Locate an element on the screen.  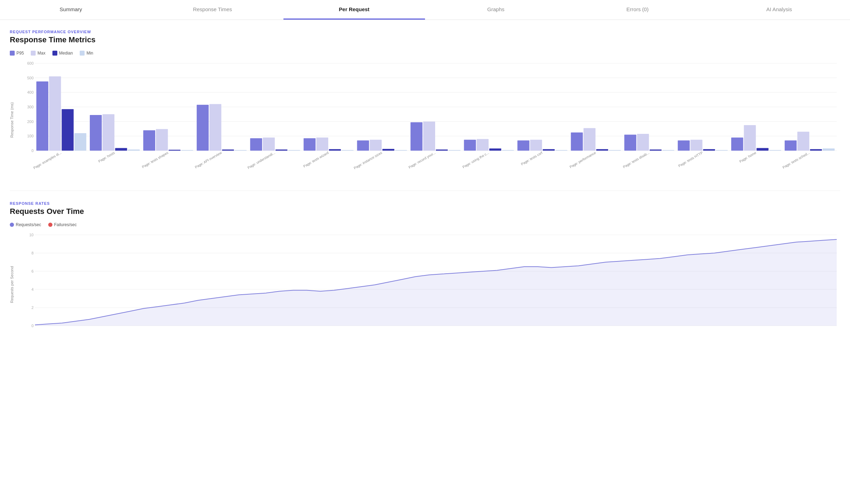
tab-errors: Errors (0) is located at coordinates (638, 10).